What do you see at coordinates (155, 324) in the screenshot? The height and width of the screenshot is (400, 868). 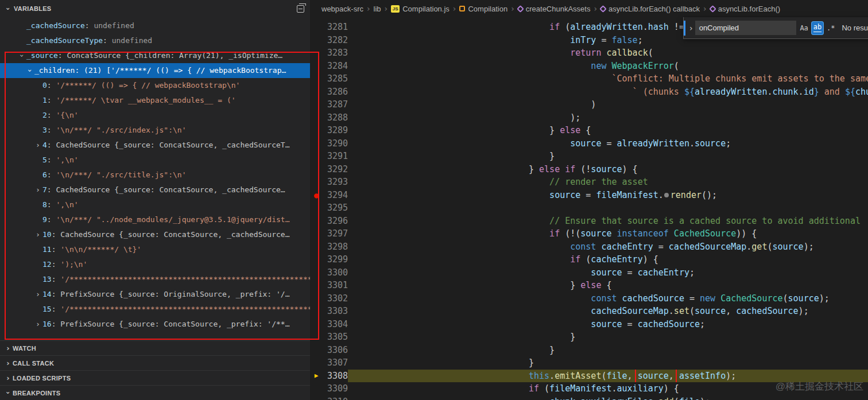 I see `variable-row: ›16: PrefixSource {_source: ConcatSource…` at bounding box center [155, 324].